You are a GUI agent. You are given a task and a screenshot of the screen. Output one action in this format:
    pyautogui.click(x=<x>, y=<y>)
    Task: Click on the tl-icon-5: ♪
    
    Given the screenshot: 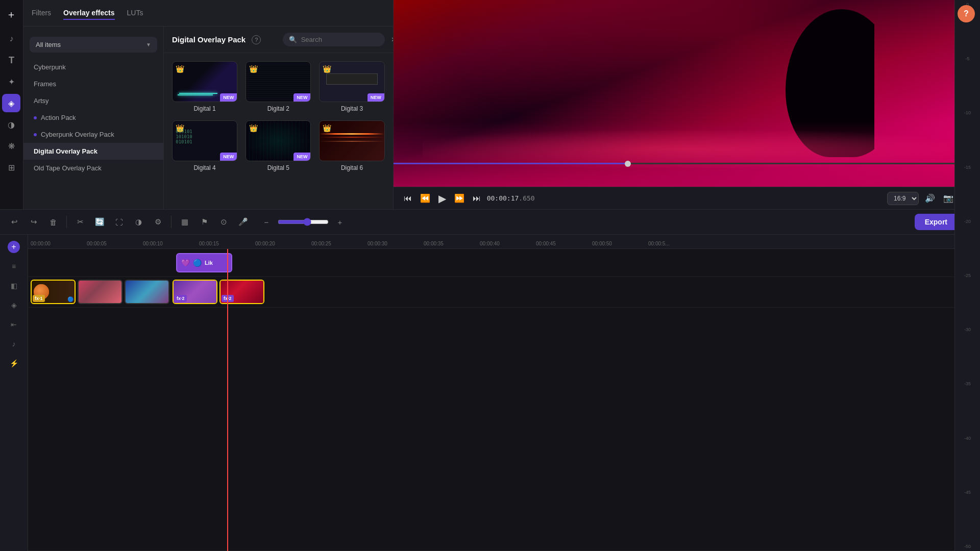 What is the action you would take?
    pyautogui.click(x=14, y=344)
    